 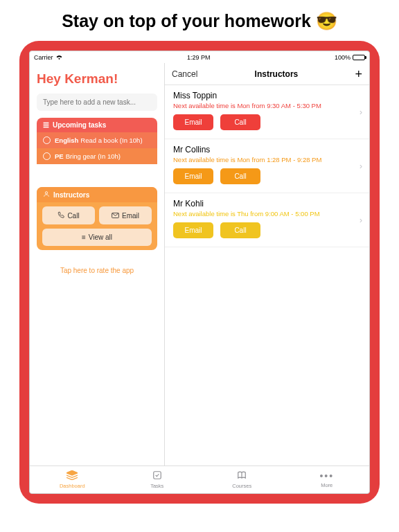 I want to click on task-row: MathPage 98 (In 6d), so click(x=97, y=172).